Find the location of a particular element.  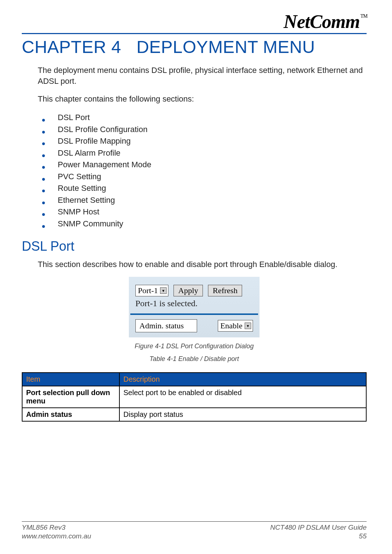

dsl-port-dialog: Port-1 ▼ Apply Refresh Port-1 is selecte… is located at coordinates (194, 307).